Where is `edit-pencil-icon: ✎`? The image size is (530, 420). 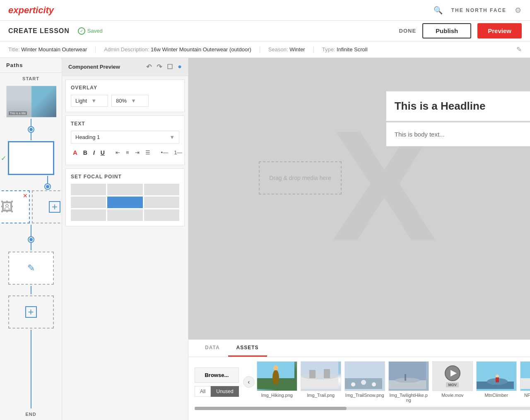 edit-pencil-icon: ✎ is located at coordinates (31, 268).